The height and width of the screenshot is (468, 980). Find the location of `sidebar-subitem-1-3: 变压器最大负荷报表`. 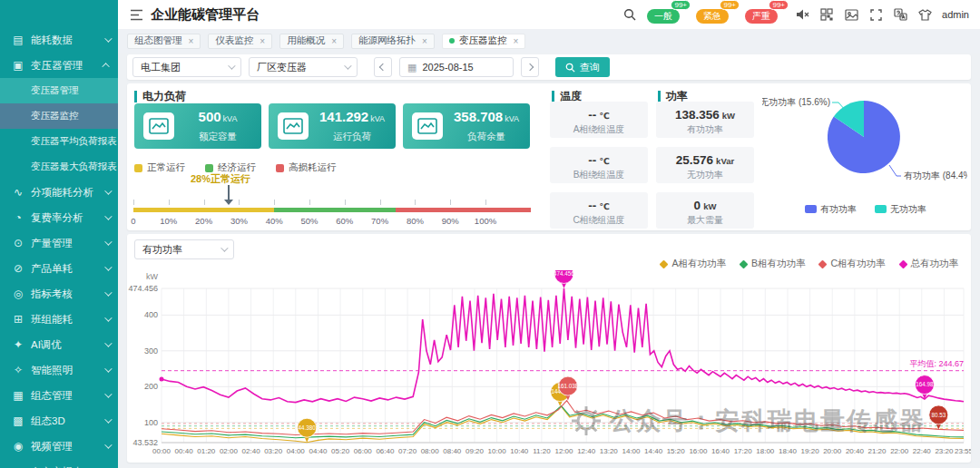

sidebar-subitem-1-3: 变压器最大负荷报表 is located at coordinates (59, 167).